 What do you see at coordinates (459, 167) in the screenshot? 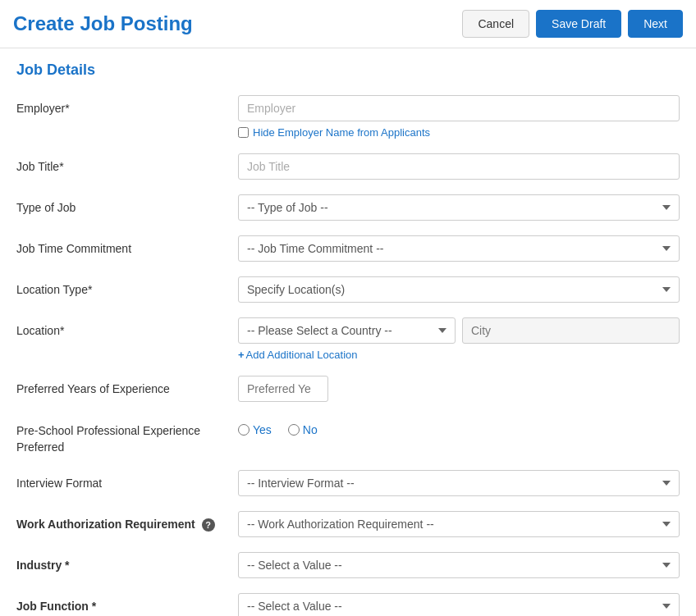
I see `job-title-controls` at bounding box center [459, 167].